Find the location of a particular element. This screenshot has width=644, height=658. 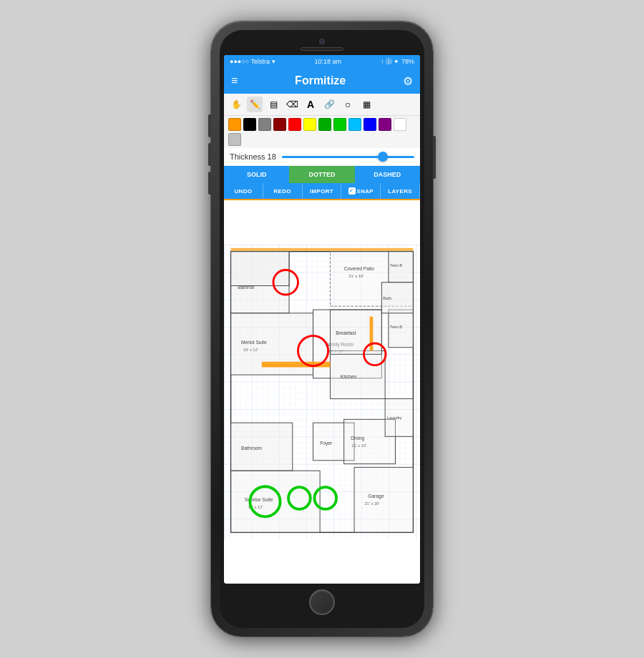

color-red is located at coordinates (295, 124).